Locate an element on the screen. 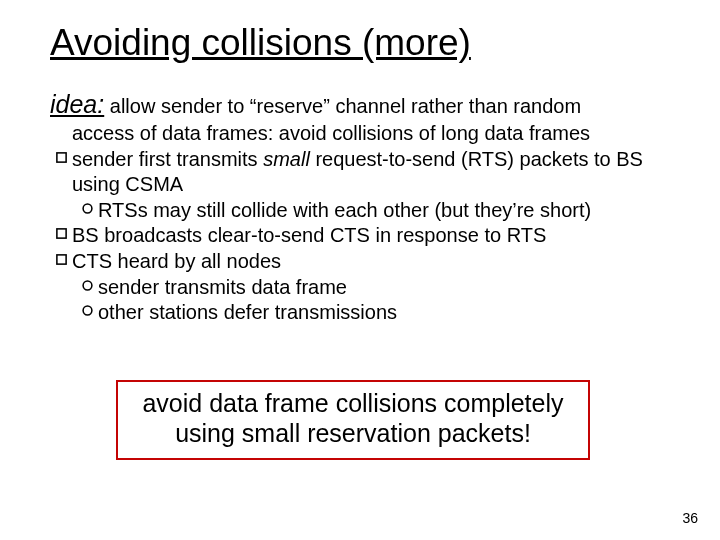 Image resolution: width=720 pixels, height=540 pixels. bullet-text: sender transmits data frame is located at coordinates (222, 288).